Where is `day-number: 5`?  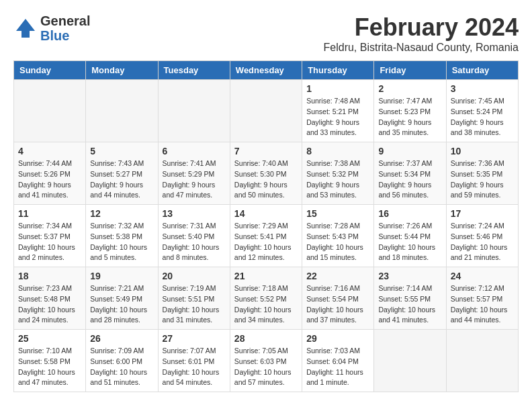
day-number: 5 is located at coordinates (122, 151).